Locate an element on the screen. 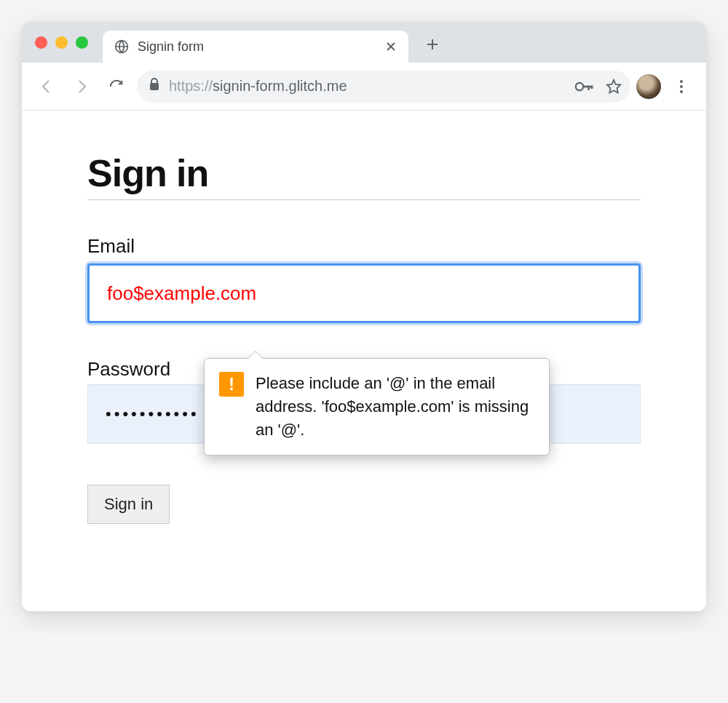 The width and height of the screenshot is (728, 703). key-icon is located at coordinates (585, 87).